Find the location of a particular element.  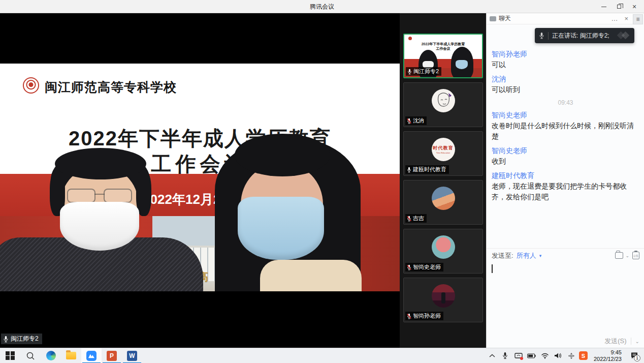

send-button: 发送(S) is located at coordinates (616, 341).